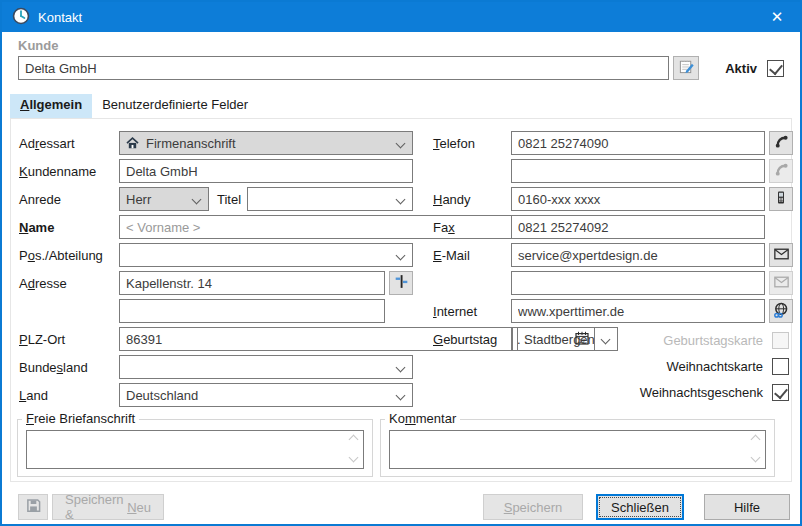 This screenshot has width=802, height=526. I want to click on briefanschrift-label: Freie Briefanschrift, so click(80, 418).